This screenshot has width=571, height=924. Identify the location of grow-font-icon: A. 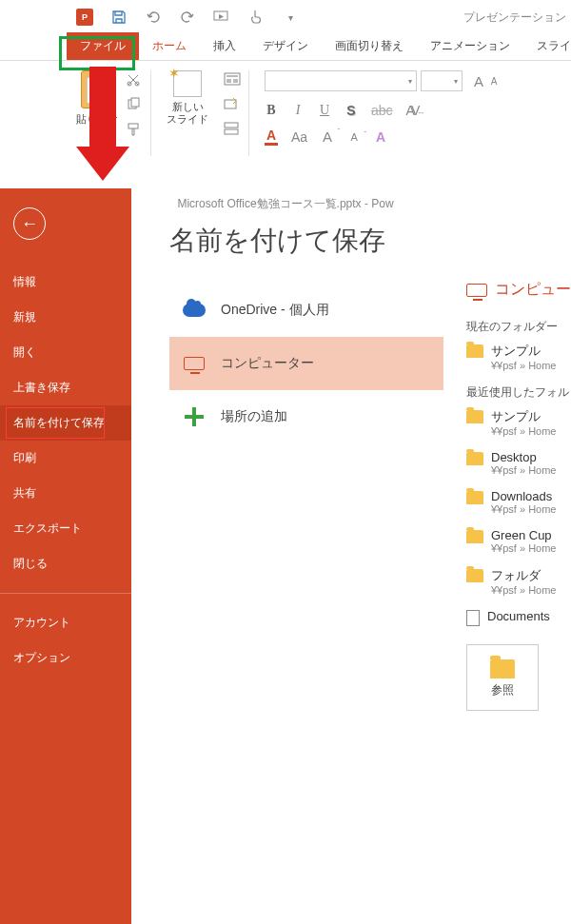
(479, 82).